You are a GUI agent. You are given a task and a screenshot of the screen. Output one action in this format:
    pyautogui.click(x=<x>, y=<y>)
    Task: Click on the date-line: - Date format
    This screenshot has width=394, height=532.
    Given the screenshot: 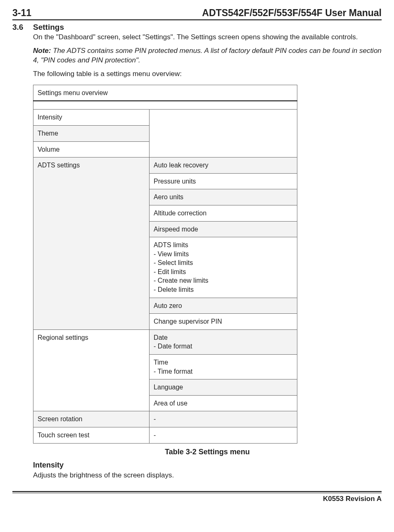 What is the action you would take?
    pyautogui.click(x=223, y=346)
    